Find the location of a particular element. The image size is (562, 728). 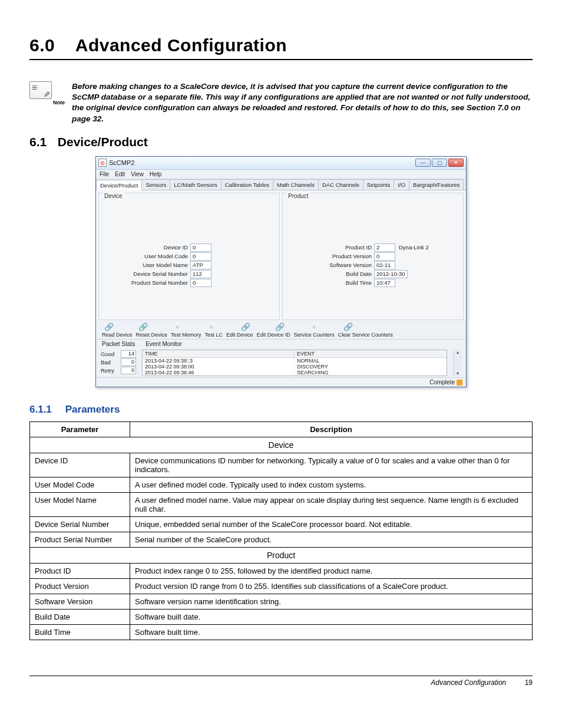

menu-view: View is located at coordinates (137, 174).